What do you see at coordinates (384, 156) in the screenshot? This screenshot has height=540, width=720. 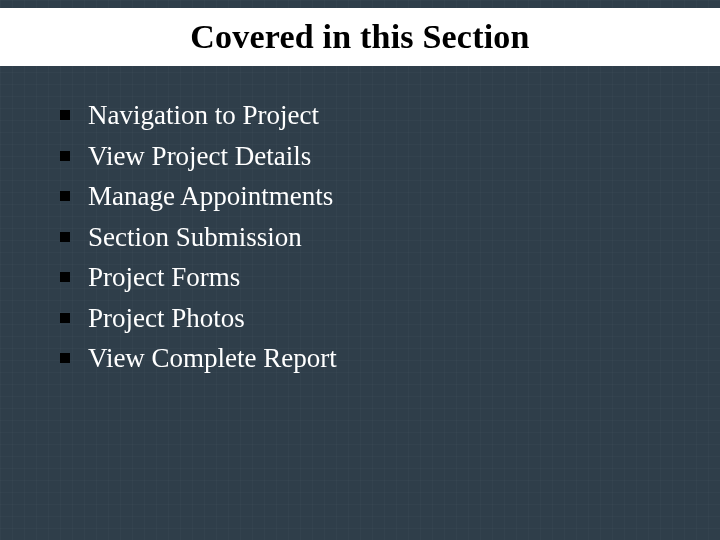 I see `list-item-label: View Project Details` at bounding box center [384, 156].